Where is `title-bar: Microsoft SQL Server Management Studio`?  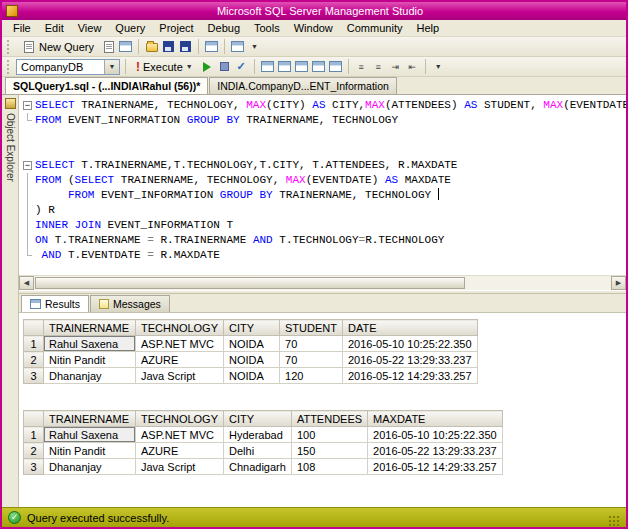
title-bar: Microsoft SQL Server Management Studio is located at coordinates (314, 11).